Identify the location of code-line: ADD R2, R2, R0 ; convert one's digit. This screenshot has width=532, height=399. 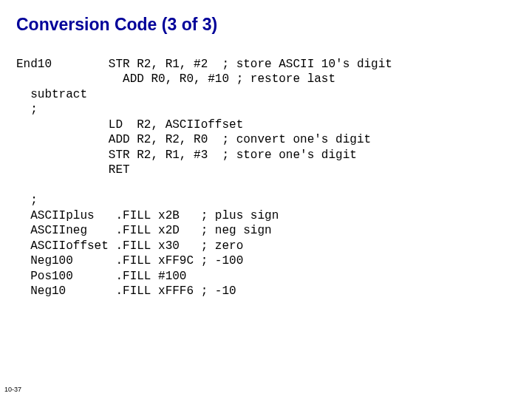
(194, 140).